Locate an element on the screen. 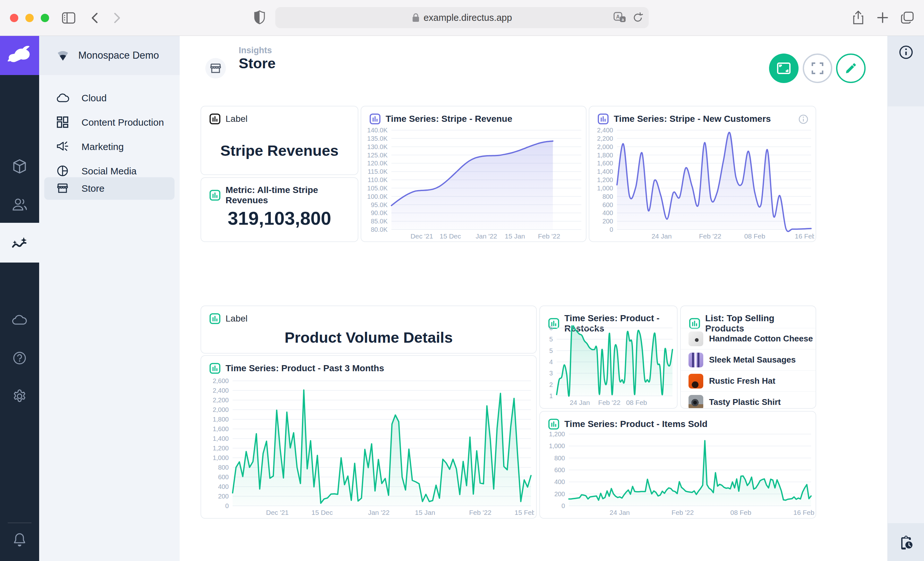 This screenshot has height=561, width=924. list-item: Handmade Cotton Cheese is located at coordinates (748, 339).